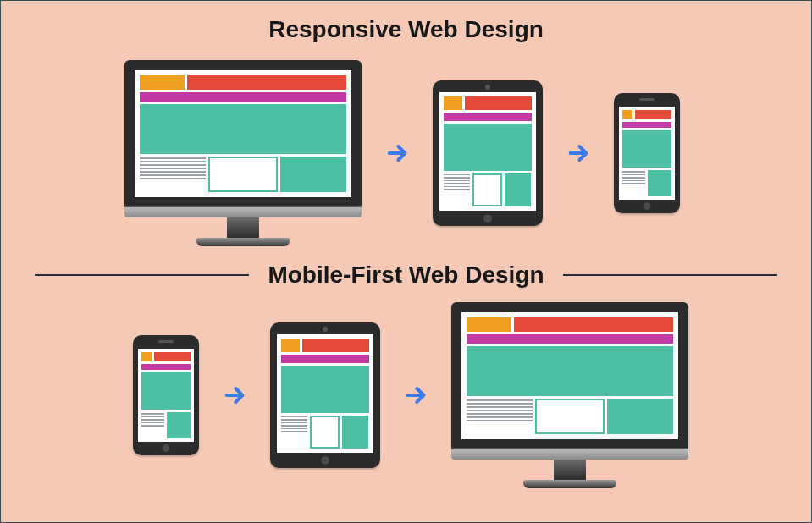  Describe the element at coordinates (406, 275) in the screenshot. I see `mobile-first-title: Mobile-First Web Design` at that location.